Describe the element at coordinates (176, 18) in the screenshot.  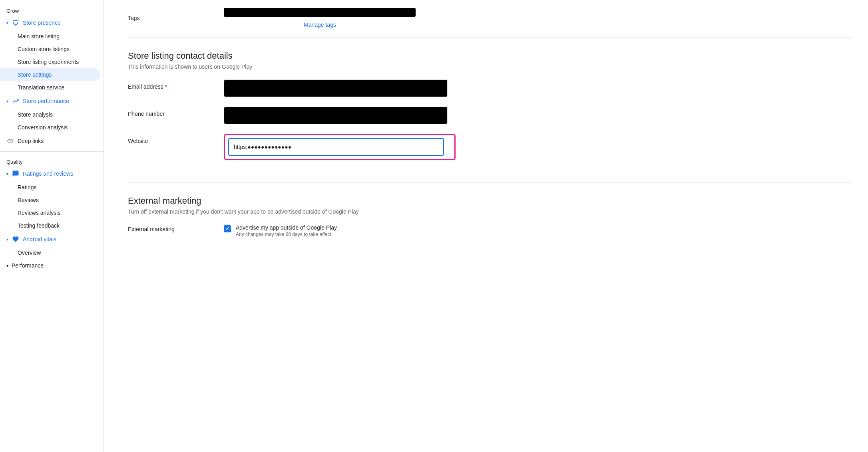
I see `tags-label: Tags` at that location.